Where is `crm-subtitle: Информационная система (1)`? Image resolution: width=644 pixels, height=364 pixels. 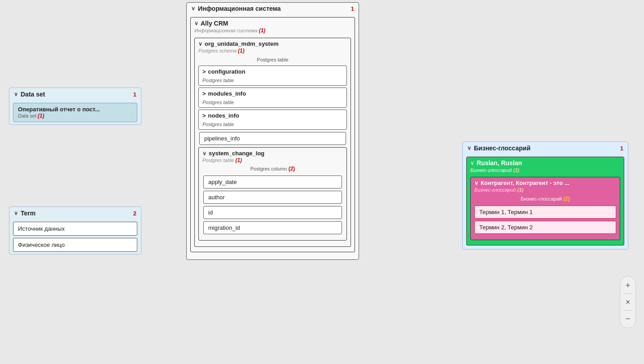 crm-subtitle: Информационная система (1) is located at coordinates (273, 31).